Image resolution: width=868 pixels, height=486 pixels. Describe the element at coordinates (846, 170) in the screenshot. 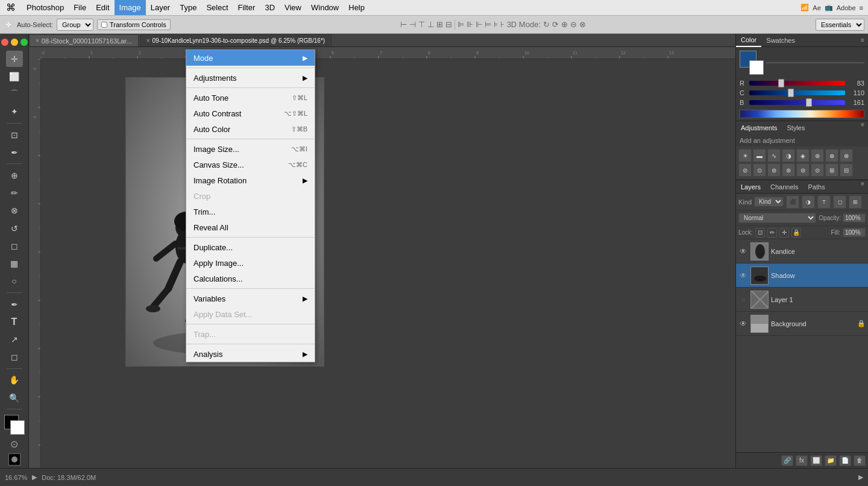

I see `adj-selectivecolor-icon: ⊟` at that location.